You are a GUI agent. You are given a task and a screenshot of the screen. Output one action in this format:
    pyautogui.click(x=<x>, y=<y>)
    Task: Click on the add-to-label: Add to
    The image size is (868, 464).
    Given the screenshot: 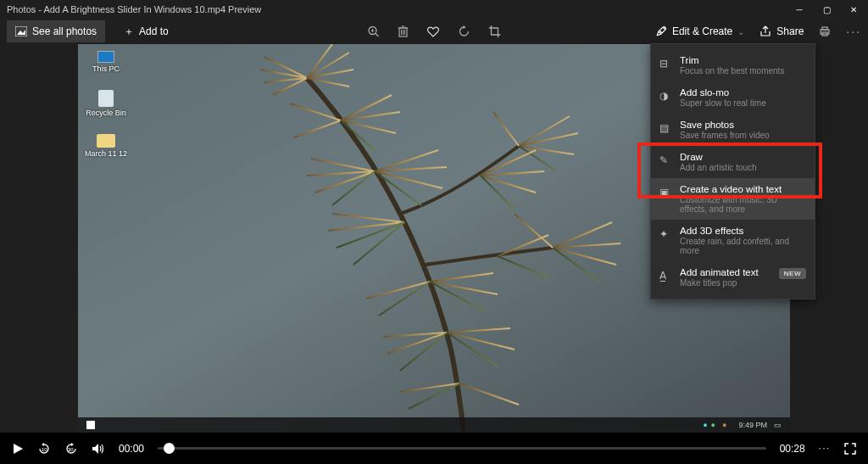 What is the action you would take?
    pyautogui.click(x=154, y=31)
    